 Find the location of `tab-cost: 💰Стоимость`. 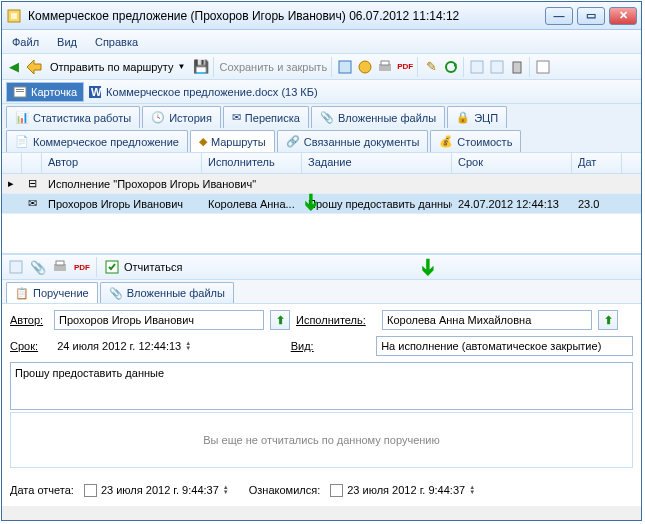

tab-cost: 💰Стоимость is located at coordinates (476, 141).